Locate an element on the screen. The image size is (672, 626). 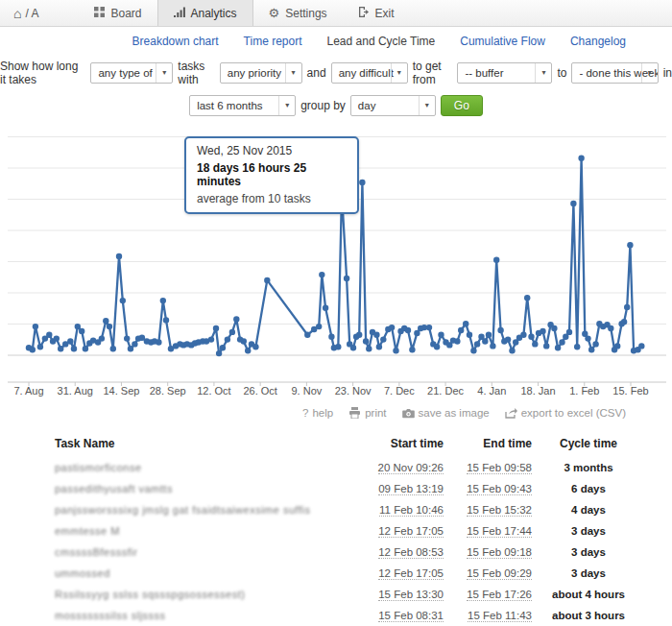
board-icon is located at coordinates (100, 13).